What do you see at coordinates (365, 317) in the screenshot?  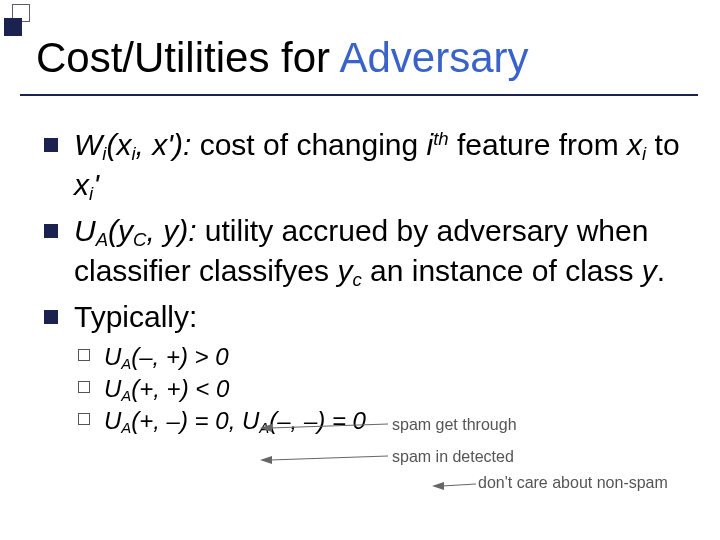 I see `bullet-typically: Typically:` at bounding box center [365, 317].